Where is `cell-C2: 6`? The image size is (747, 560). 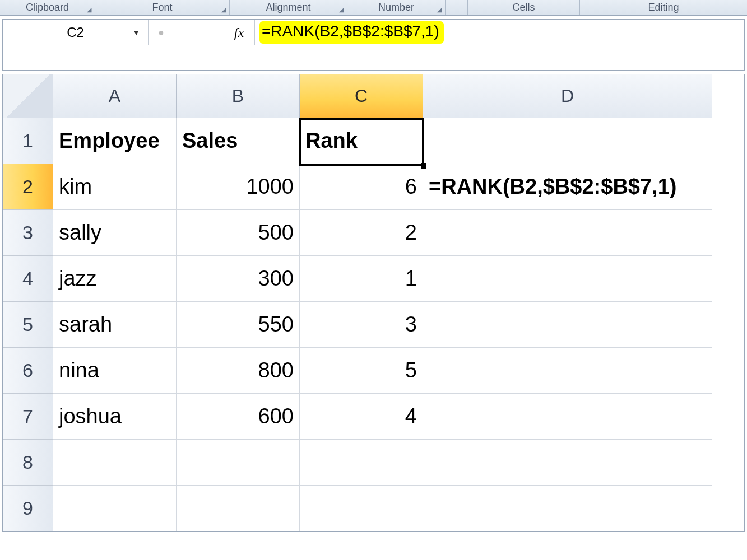 cell-C2: 6 is located at coordinates (361, 187).